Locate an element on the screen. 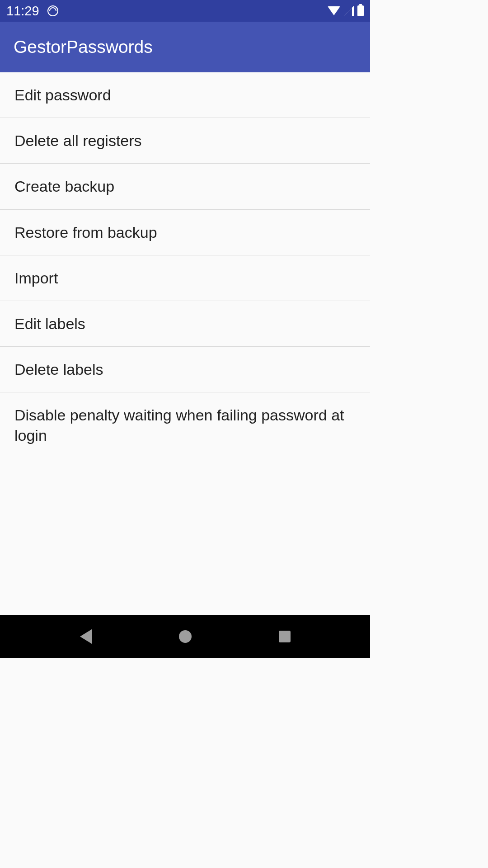  menu-item-label: Restore from backup is located at coordinates (86, 232).